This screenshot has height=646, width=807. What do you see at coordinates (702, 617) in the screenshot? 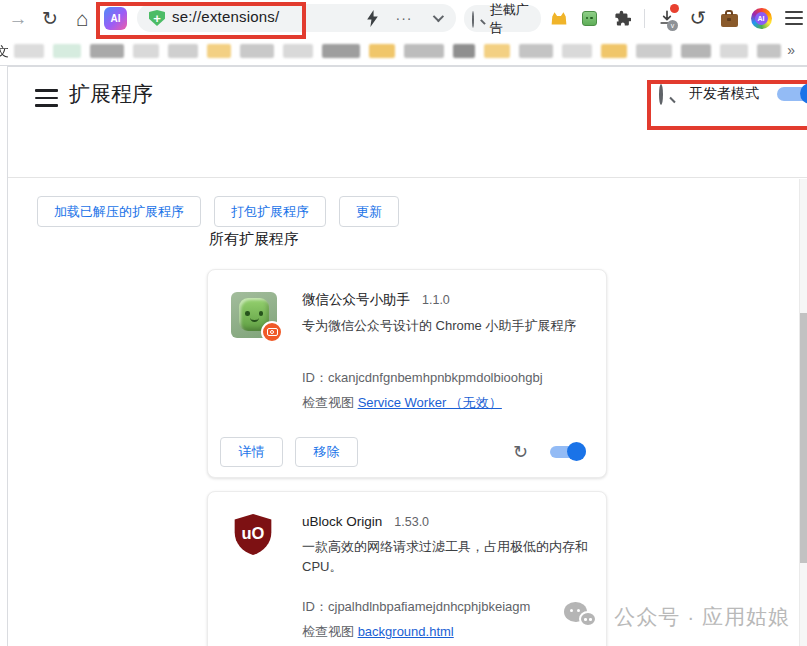
I see `watermark-text: 公众号 · 应用姑娘` at bounding box center [702, 617].